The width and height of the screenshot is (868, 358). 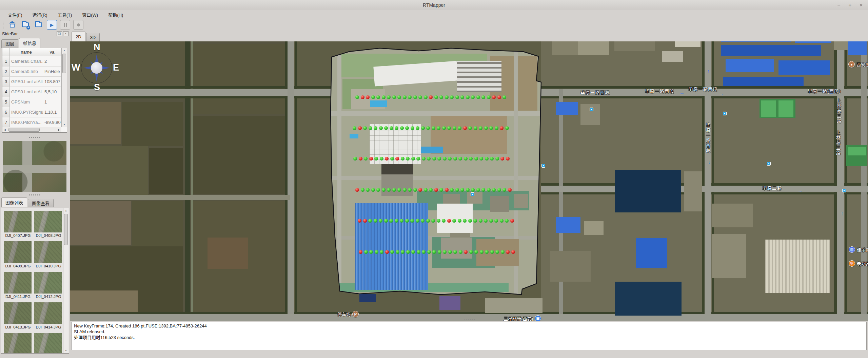 What do you see at coordinates (18, 224) in the screenshot?
I see `image-list-item: DJI_0407.JPG` at bounding box center [18, 224].